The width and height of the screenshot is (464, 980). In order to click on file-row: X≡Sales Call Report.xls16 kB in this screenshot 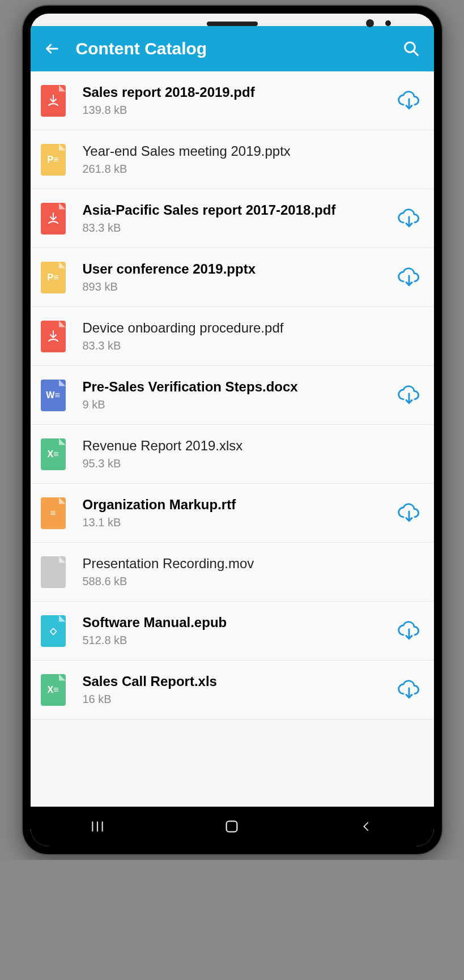, I will do `click(232, 690)`.